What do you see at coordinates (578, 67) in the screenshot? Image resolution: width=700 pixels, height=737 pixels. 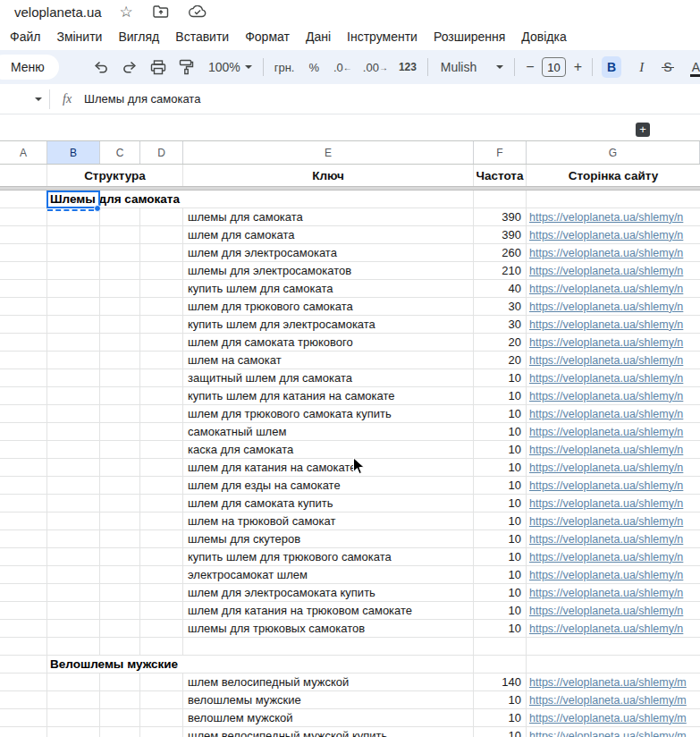 I see `increase-font-size-button: +` at bounding box center [578, 67].